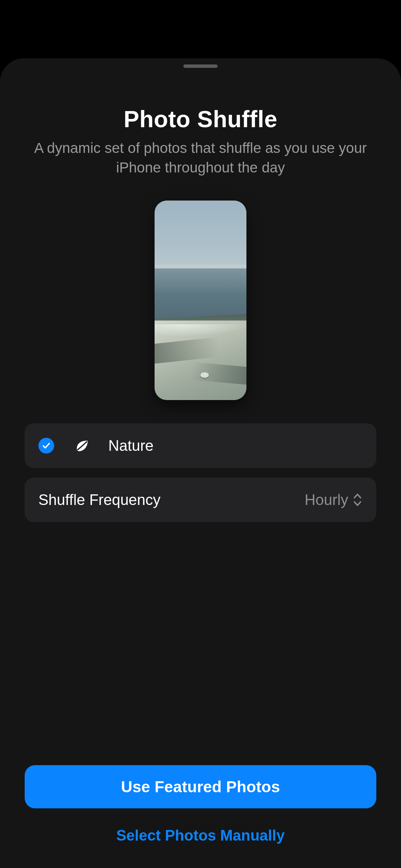 The height and width of the screenshot is (868, 401). What do you see at coordinates (200, 66) in the screenshot?
I see `sheet-grabber` at bounding box center [200, 66].